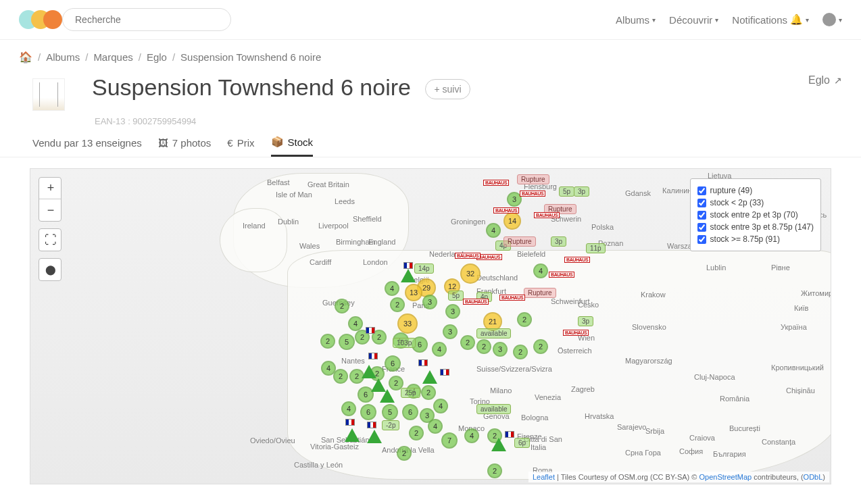 The width and height of the screenshot is (861, 504). What do you see at coordinates (87, 146) in the screenshot?
I see `tab-sold-by: Vendu par 13 enseignes` at bounding box center [87, 146].